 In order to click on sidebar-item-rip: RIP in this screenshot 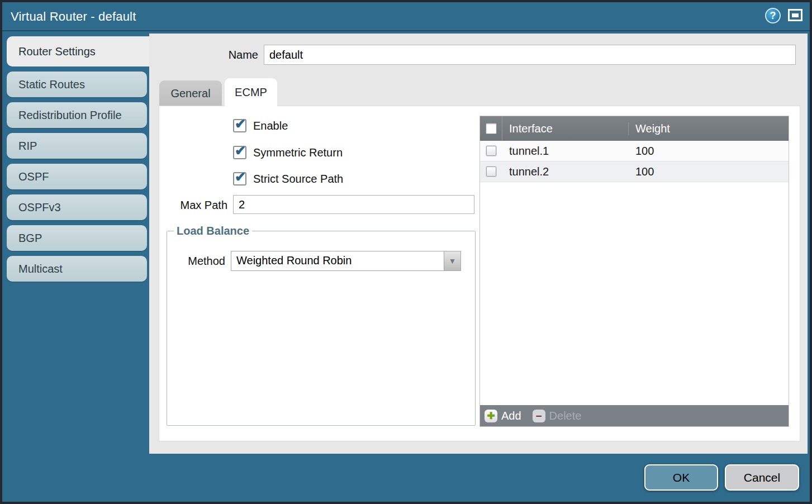, I will do `click(77, 146)`.